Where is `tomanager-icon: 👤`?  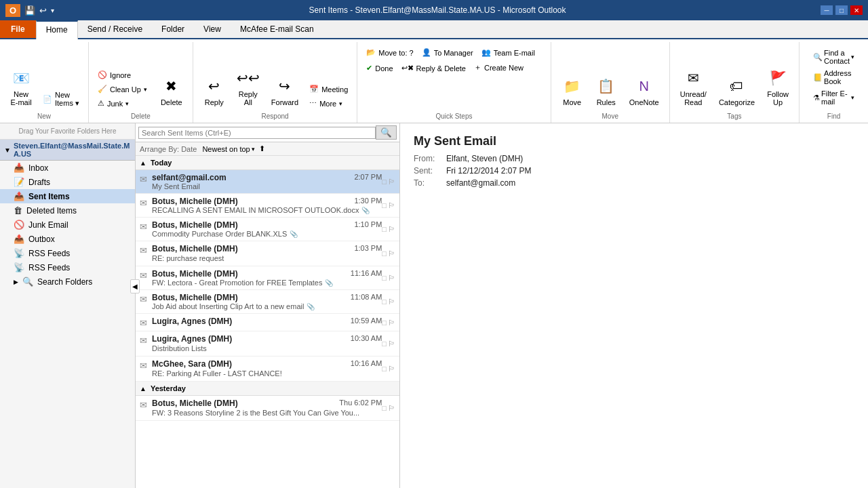
tomanager-icon: 👤 is located at coordinates (427, 53).